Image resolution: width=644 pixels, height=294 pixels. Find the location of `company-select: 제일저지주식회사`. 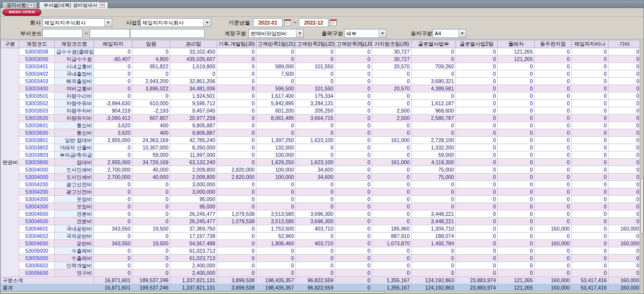

company-select: 제일저지주식회사 is located at coordinates (77, 23).